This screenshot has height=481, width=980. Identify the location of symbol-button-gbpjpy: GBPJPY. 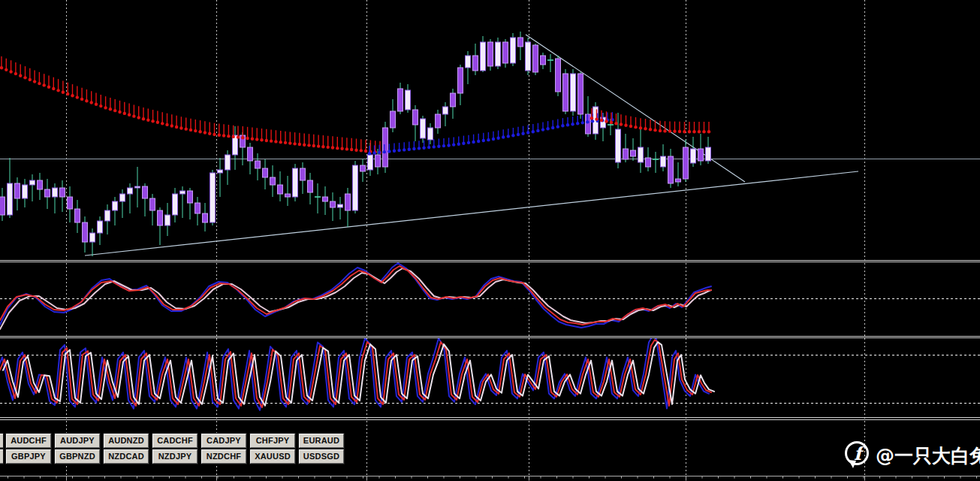
(29, 457).